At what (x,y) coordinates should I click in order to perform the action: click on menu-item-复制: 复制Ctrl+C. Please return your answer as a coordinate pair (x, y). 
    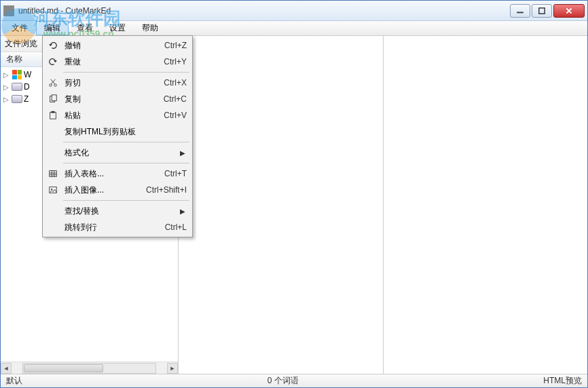
    Looking at the image, I should click on (117, 99).